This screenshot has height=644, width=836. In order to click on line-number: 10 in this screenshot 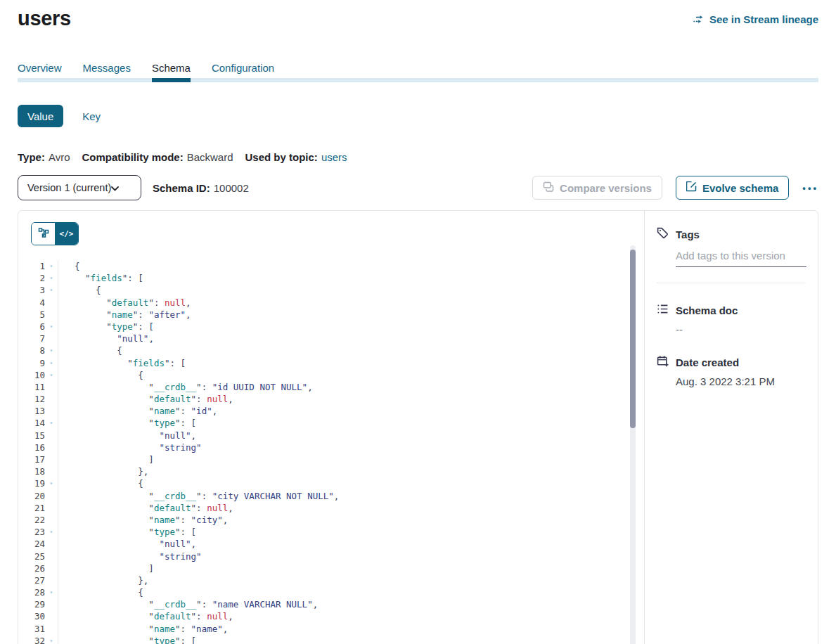, I will do `click(32, 375)`.